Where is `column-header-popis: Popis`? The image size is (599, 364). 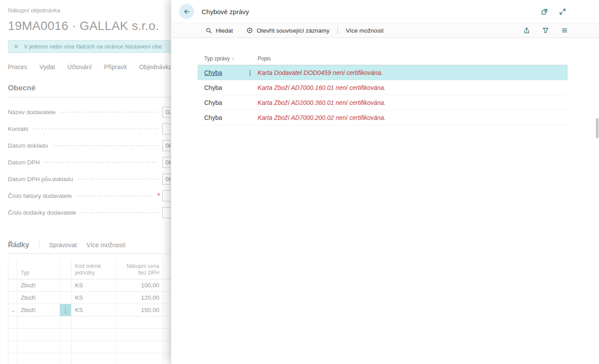 column-header-popis: Popis is located at coordinates (413, 59).